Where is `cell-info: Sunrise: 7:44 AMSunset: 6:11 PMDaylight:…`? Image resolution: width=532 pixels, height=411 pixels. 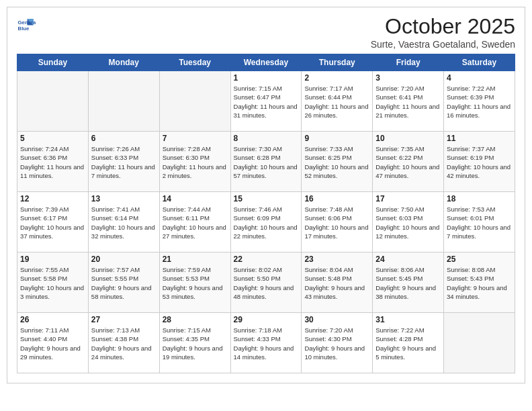 cell-info: Sunrise: 7:44 AMSunset: 6:11 PMDaylight:… is located at coordinates (195, 223).